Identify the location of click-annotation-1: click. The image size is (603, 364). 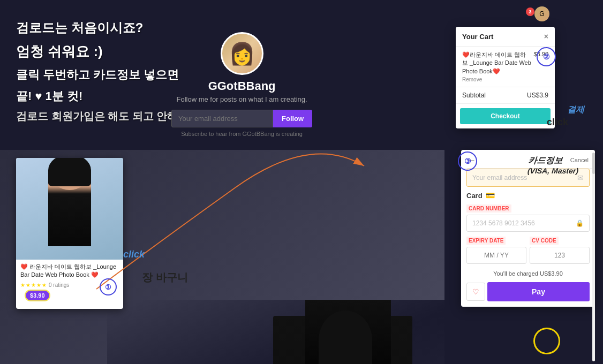
(134, 255).